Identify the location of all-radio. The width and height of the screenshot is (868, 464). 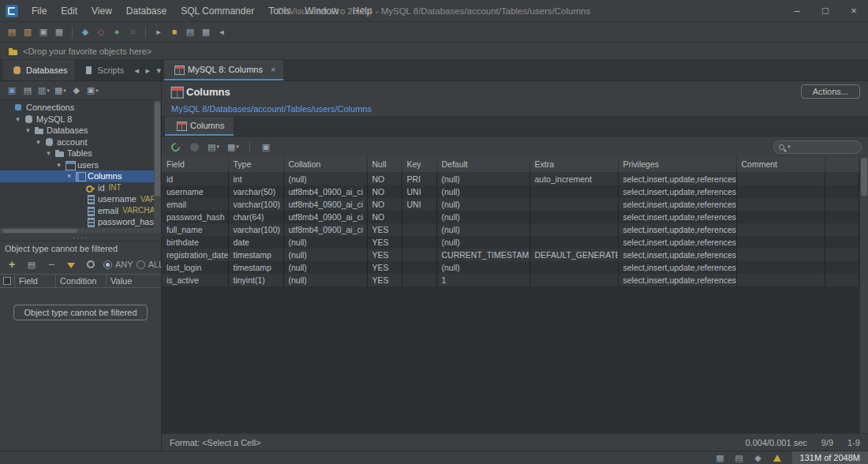
(140, 265).